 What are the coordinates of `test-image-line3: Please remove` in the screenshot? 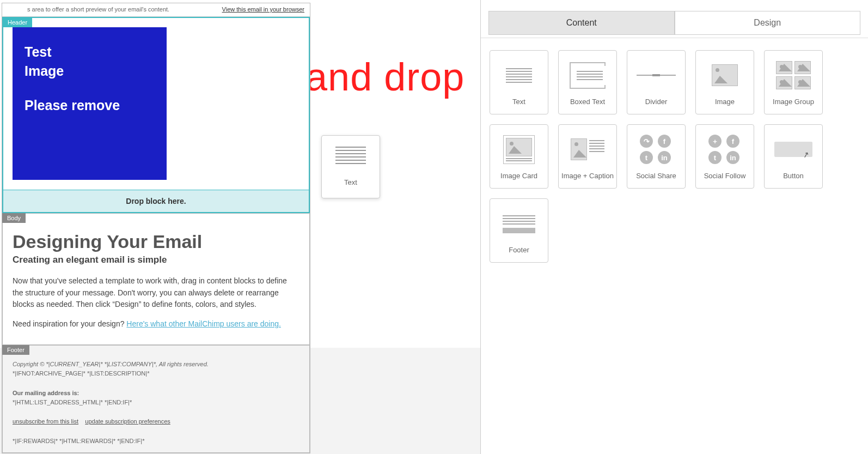 It's located at (89, 106).